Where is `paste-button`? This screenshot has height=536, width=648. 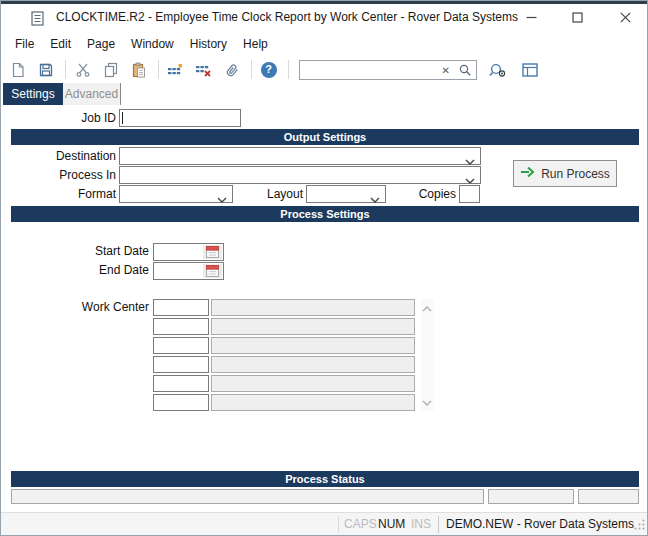
paste-button is located at coordinates (138, 70).